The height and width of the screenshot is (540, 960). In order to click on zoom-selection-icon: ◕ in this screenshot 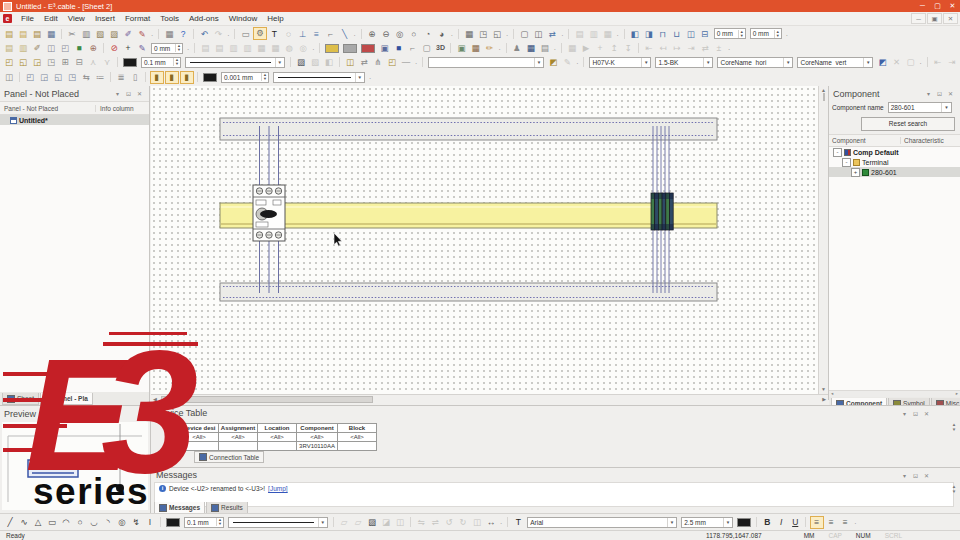, I will do `click(442, 34)`.